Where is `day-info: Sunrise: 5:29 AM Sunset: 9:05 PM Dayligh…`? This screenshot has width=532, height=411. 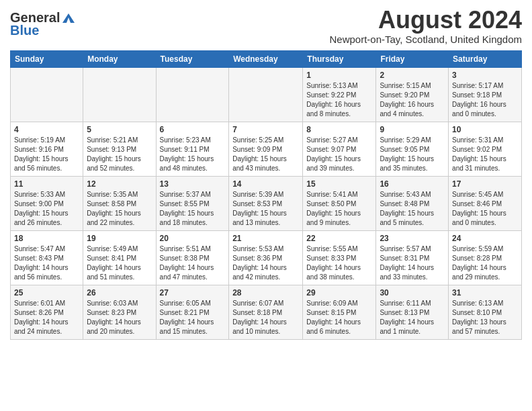
day-info: Sunrise: 5:29 AM Sunset: 9:05 PM Dayligh… is located at coordinates (412, 154).